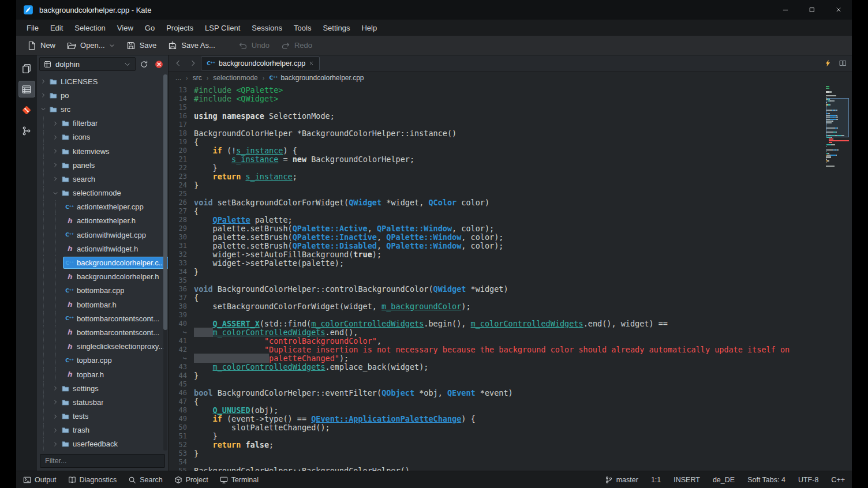  I want to click on activity-git-button, so click(27, 110).